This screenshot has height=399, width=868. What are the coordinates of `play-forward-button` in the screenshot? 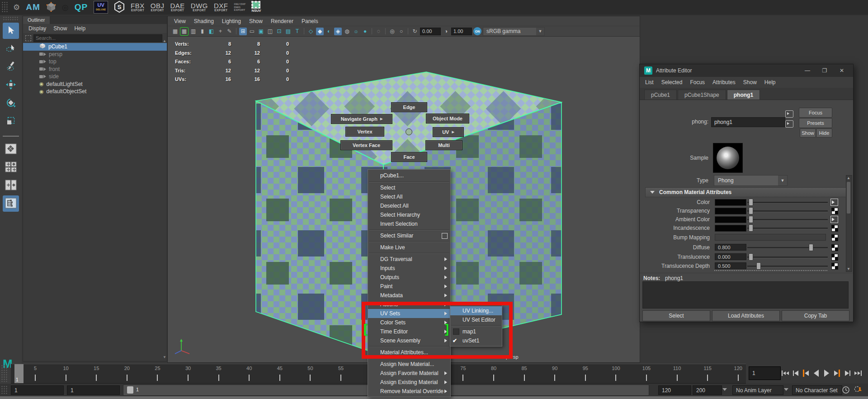 It's located at (826, 373).